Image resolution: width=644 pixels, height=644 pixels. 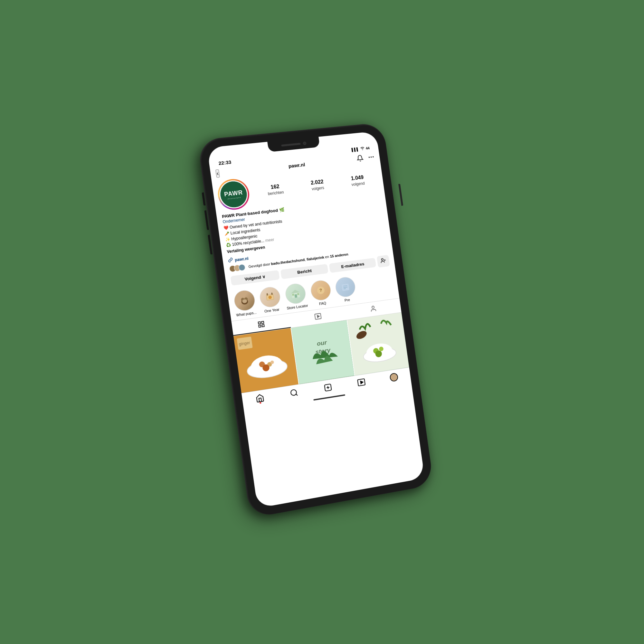 I want to click on stat-followers: 2.022 volgers, so click(x=317, y=185).